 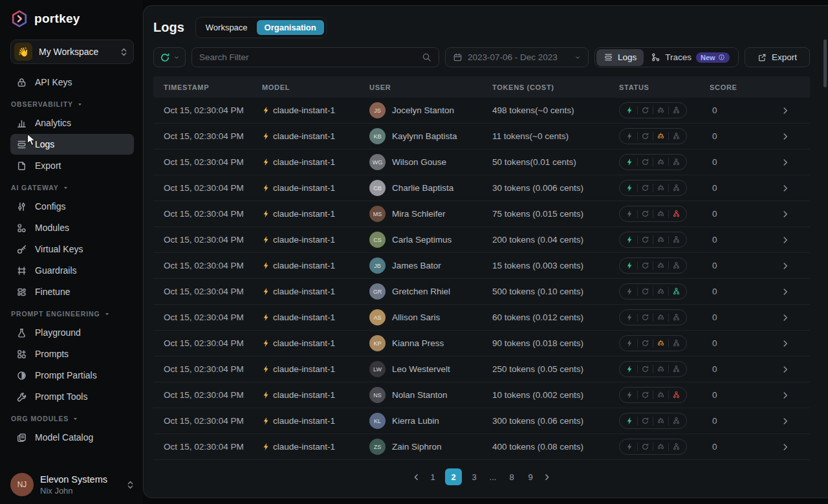 What do you see at coordinates (72, 104) in the screenshot?
I see `section-header-observability: OBSERVABILITY` at bounding box center [72, 104].